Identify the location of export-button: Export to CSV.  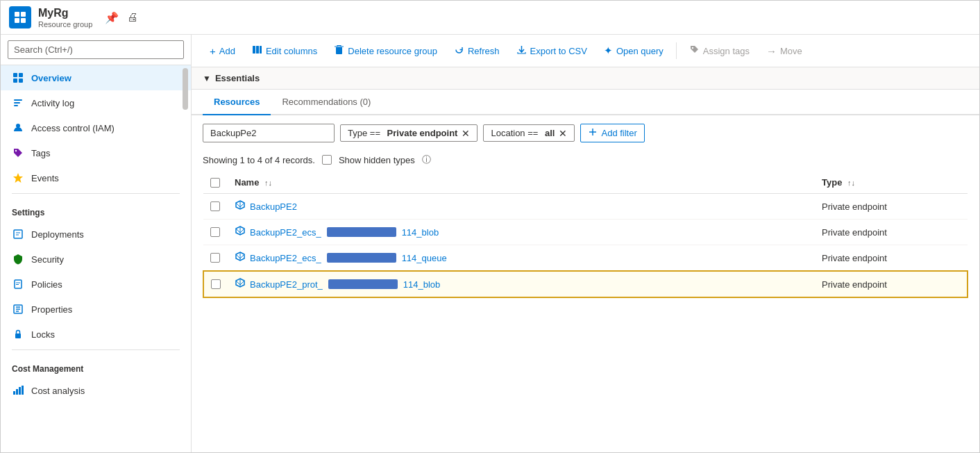
(552, 51).